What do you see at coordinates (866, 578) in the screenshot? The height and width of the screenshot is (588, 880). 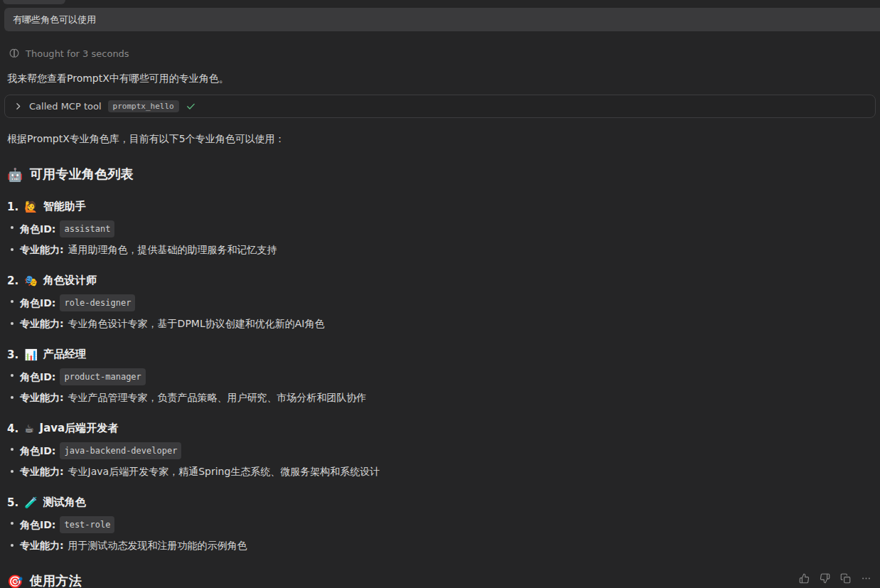 I see `more-button` at bounding box center [866, 578].